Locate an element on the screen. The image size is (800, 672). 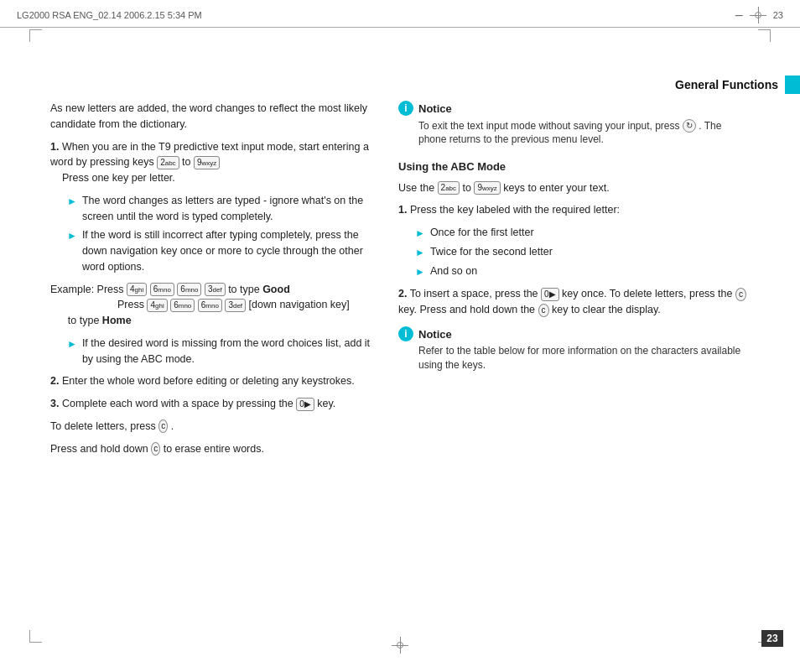
notice2-title: Notice is located at coordinates (584, 335).